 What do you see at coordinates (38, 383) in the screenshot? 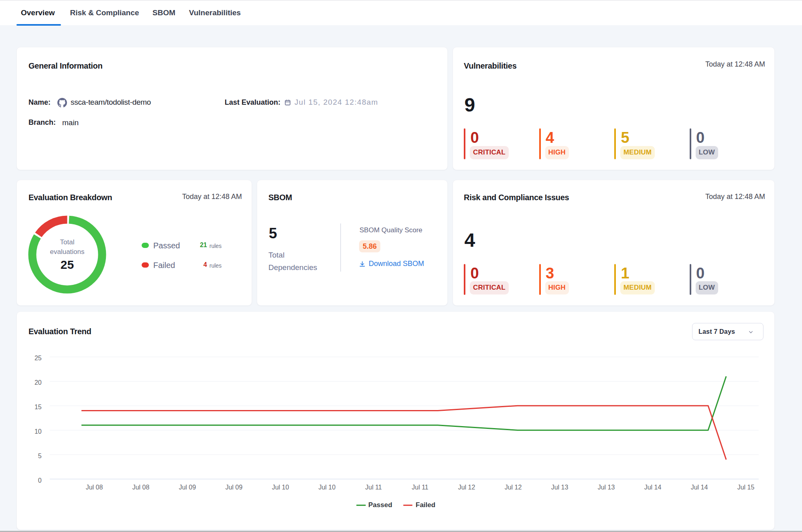
I see `svg-text: 20` at bounding box center [38, 383].